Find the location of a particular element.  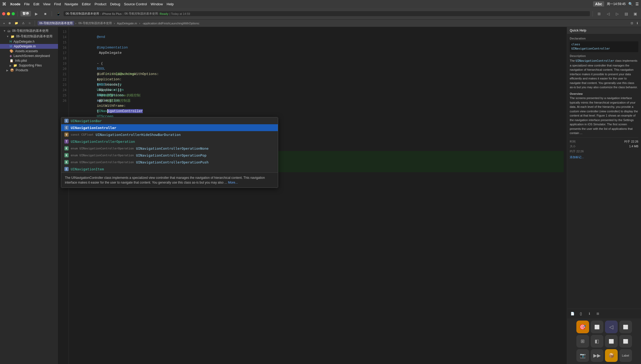

m-file-icon: M is located at coordinates (11, 46).